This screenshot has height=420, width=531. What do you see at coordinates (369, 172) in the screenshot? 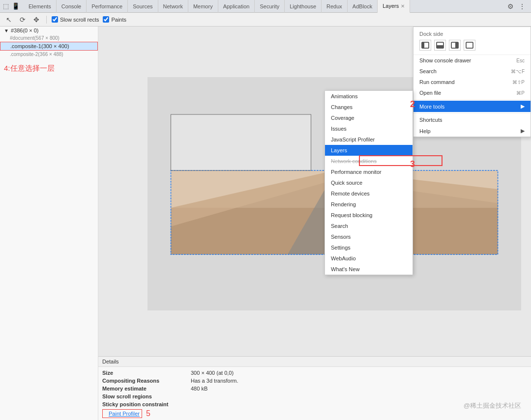
I see `submenu-perf-monitor: Performance monitor` at bounding box center [369, 172].